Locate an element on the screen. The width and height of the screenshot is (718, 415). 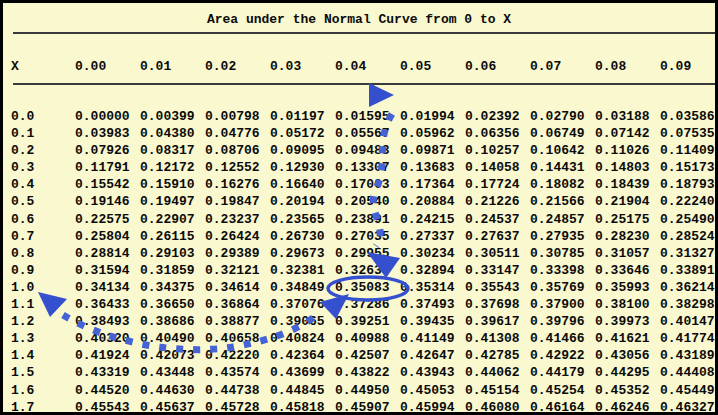
value-cell: 0.00399 is located at coordinates (172, 116).